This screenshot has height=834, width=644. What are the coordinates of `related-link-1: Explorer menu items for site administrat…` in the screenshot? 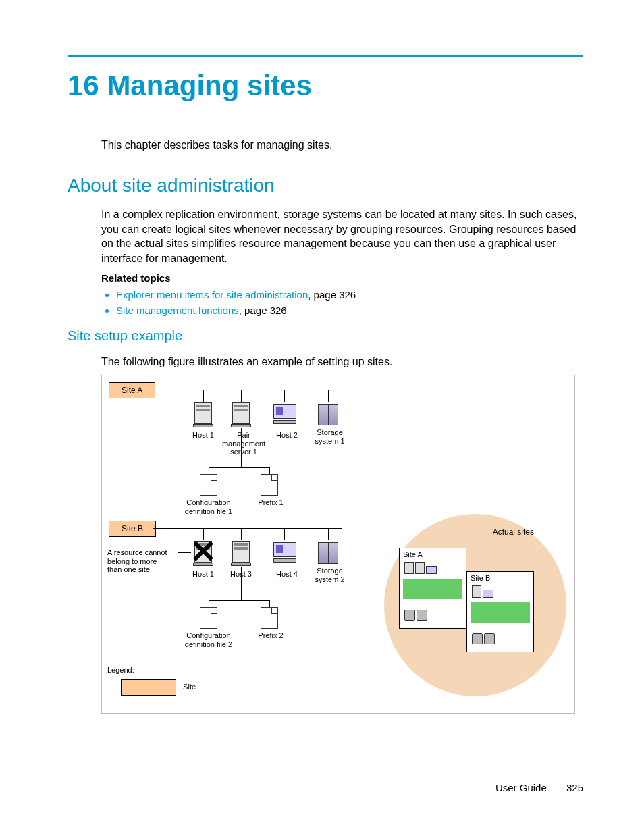 It's located at (350, 294).